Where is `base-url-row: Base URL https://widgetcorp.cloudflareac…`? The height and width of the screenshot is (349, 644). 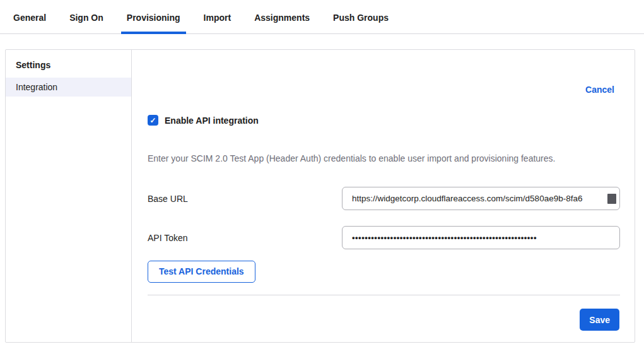
base-url-row: Base URL https://widgetcorp.cloudflareac… is located at coordinates (383, 198).